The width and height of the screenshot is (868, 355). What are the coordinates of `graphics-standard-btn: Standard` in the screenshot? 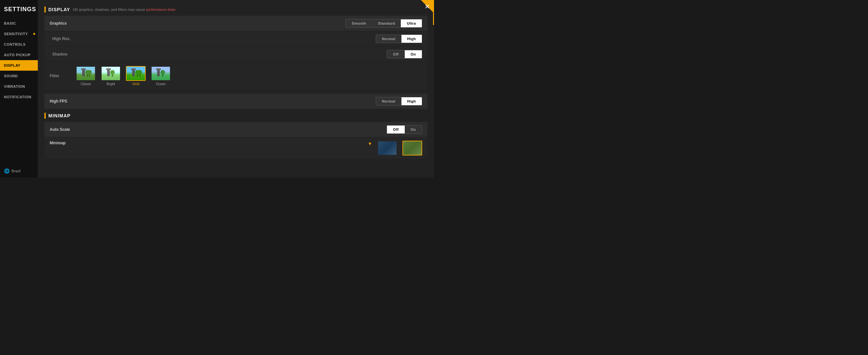 It's located at (387, 24).